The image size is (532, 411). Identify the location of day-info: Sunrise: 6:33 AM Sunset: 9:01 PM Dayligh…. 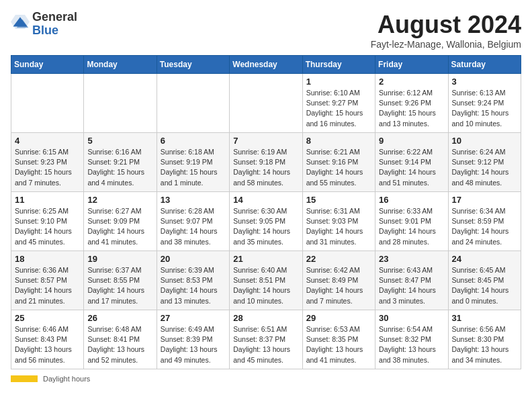
(411, 227).